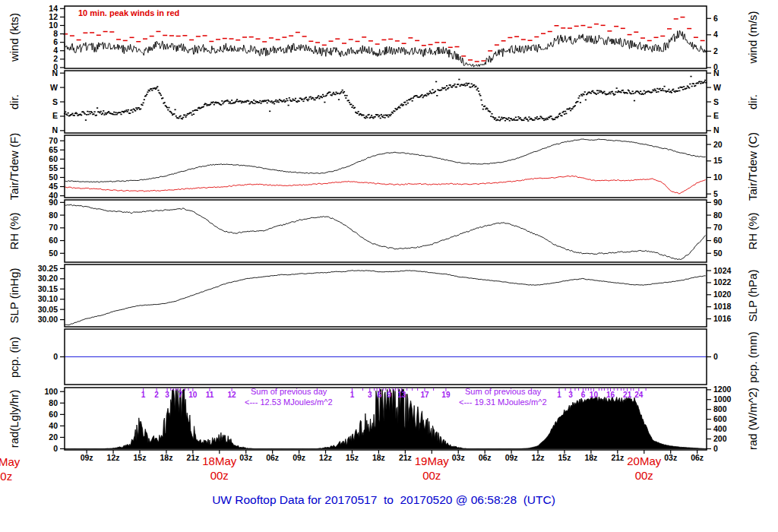  What do you see at coordinates (53, 227) in the screenshot?
I see `y-tick-label-left: 70` at bounding box center [53, 227].